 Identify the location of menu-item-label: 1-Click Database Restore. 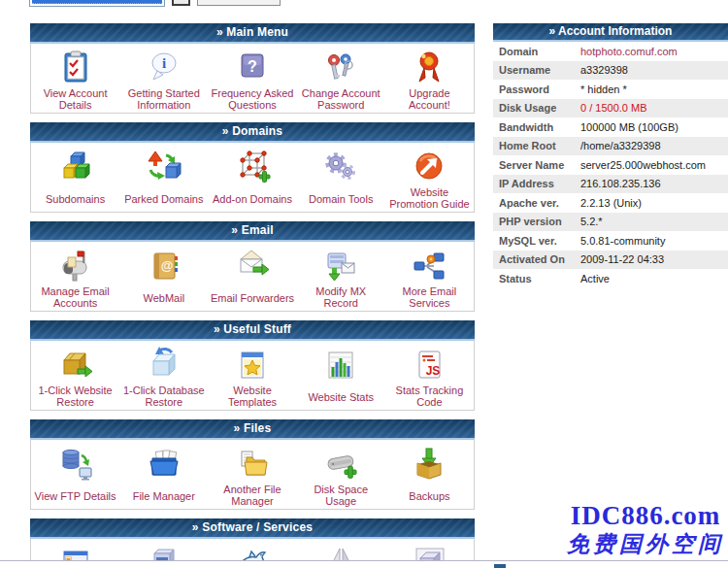
(163, 397).